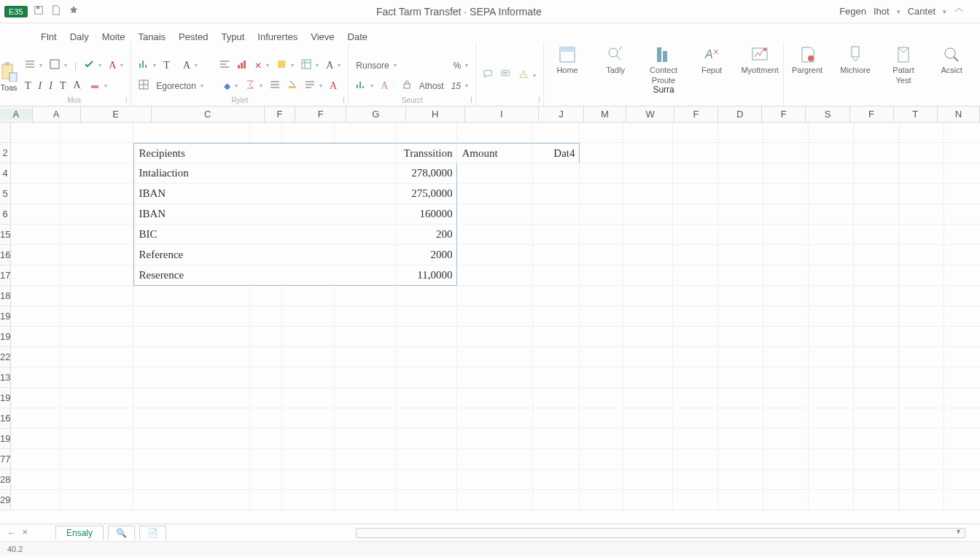  What do you see at coordinates (39, 12) in the screenshot?
I see `save-icon` at bounding box center [39, 12].